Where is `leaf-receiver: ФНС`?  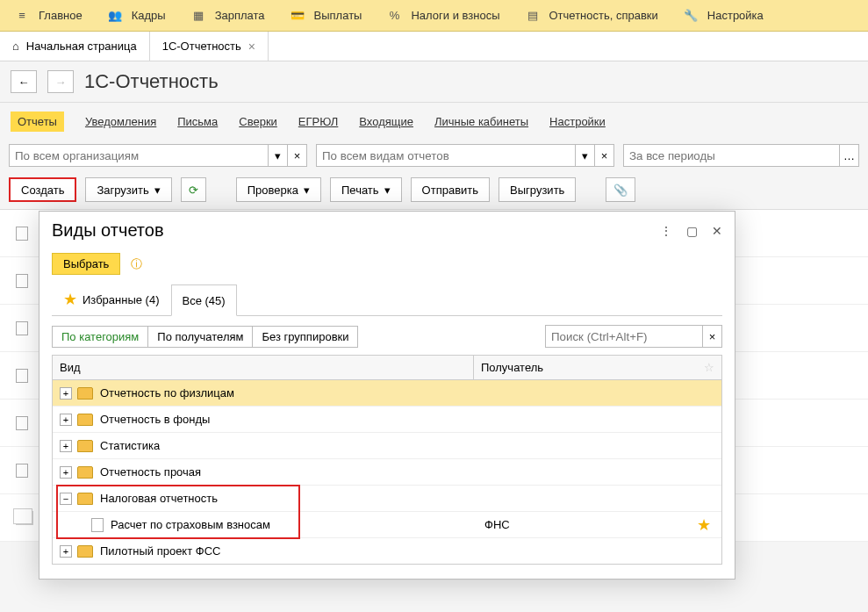 leaf-receiver: ФНС is located at coordinates (497, 525).